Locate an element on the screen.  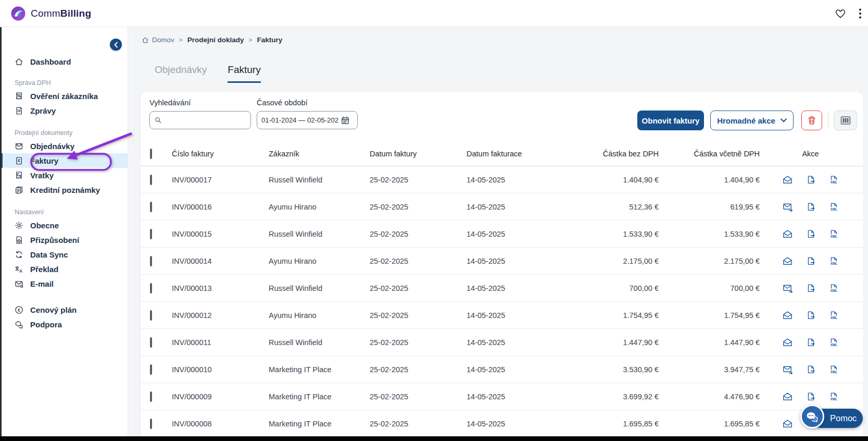
select-all-checkbox is located at coordinates (151, 154).